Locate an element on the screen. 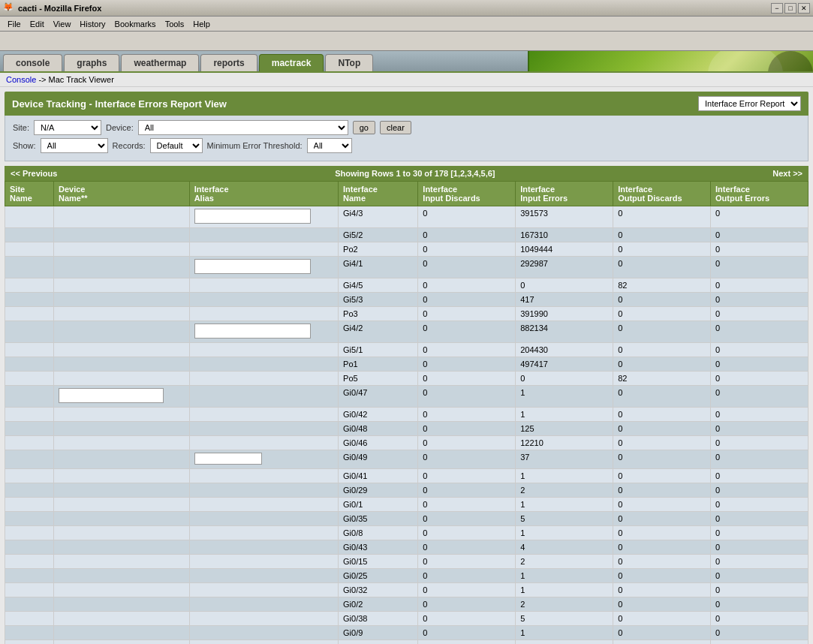 Image resolution: width=813 pixels, height=644 pixels. window-controls: − □ ✕ is located at coordinates (790, 8).